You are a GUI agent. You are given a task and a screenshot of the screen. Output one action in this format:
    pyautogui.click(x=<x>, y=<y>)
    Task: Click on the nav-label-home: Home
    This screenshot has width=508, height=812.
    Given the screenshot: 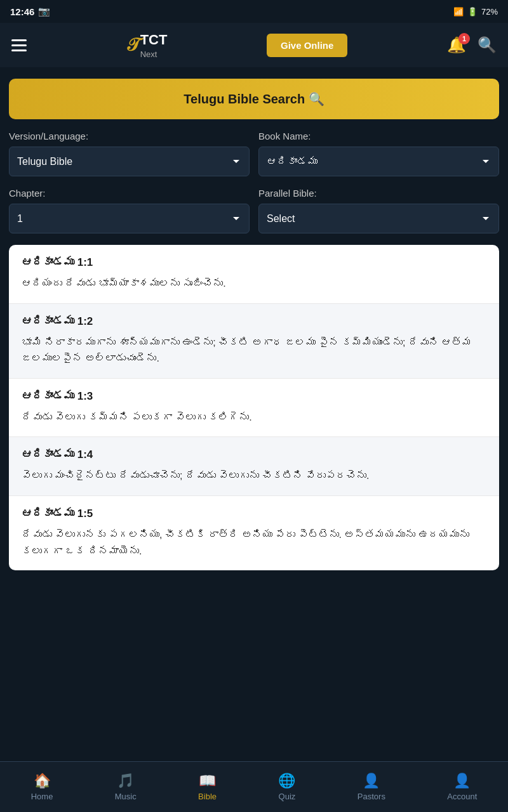 What is the action you would take?
    pyautogui.click(x=42, y=797)
    